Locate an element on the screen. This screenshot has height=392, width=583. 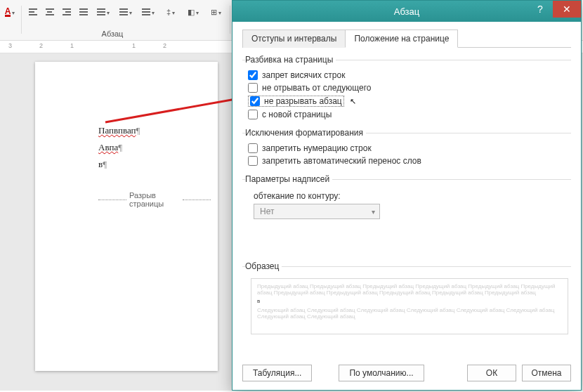
align-right-button is located at coordinates (67, 12).